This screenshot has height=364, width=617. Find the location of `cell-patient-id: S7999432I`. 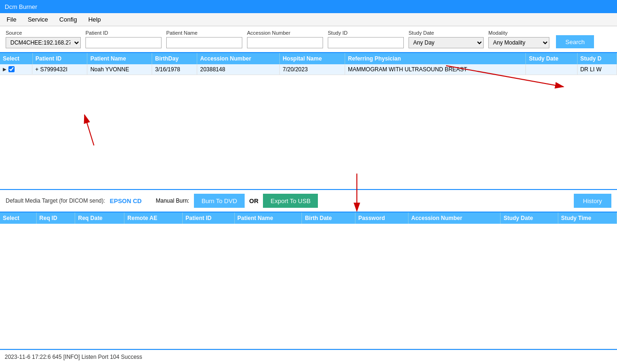

cell-patient-id: S7999432I is located at coordinates (54, 69).